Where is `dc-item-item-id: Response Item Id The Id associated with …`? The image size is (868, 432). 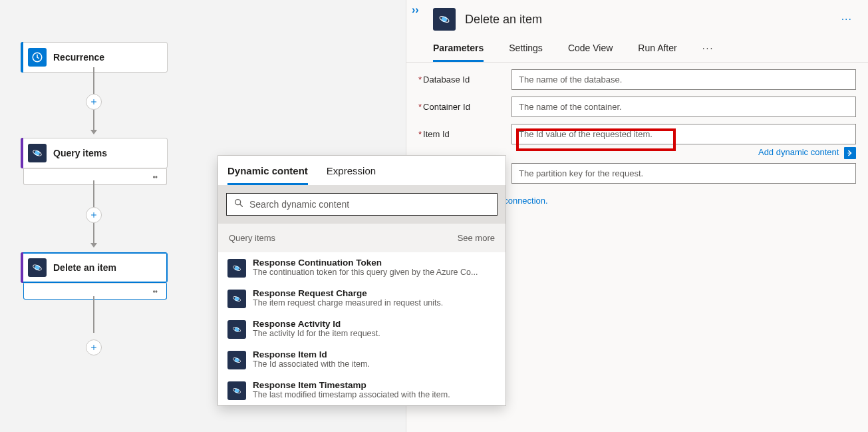 dc-item-item-id: Response Item Id The Id associated with … is located at coordinates (362, 359).